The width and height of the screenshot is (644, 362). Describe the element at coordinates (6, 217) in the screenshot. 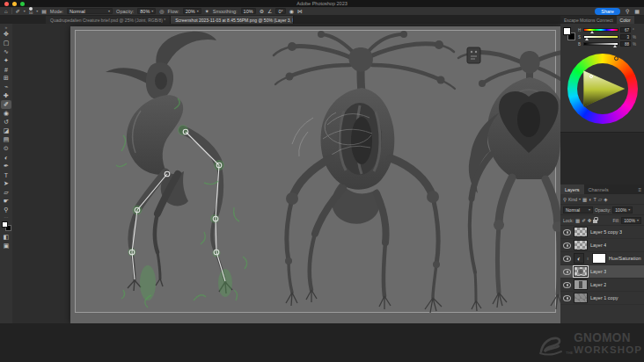

I see `edit-toolbar-icon: ⋯` at that location.